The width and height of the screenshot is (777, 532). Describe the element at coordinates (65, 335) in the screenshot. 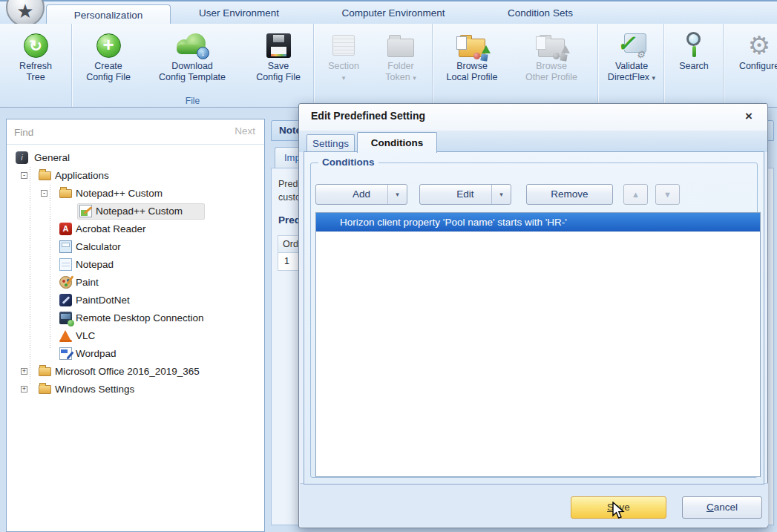

I see `vlc-icon` at that location.